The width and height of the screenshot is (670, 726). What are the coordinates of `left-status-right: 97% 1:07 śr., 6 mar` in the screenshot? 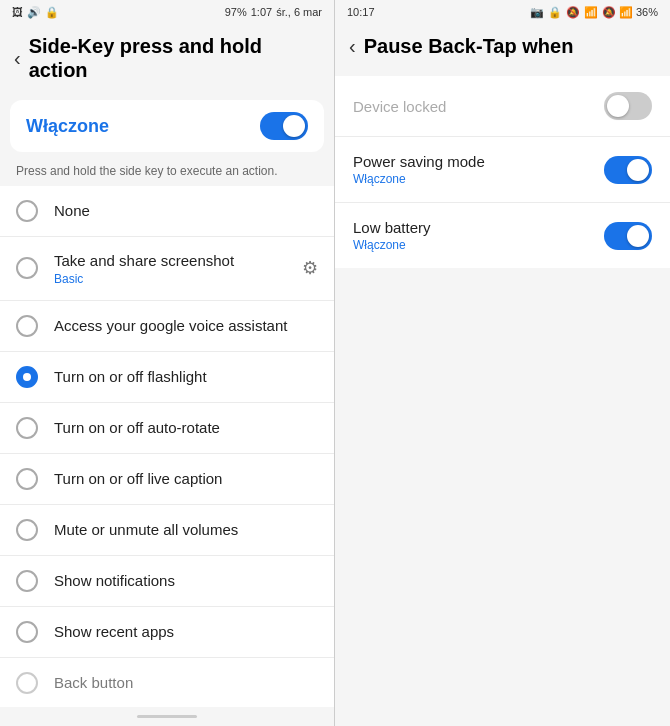 It's located at (274, 12).